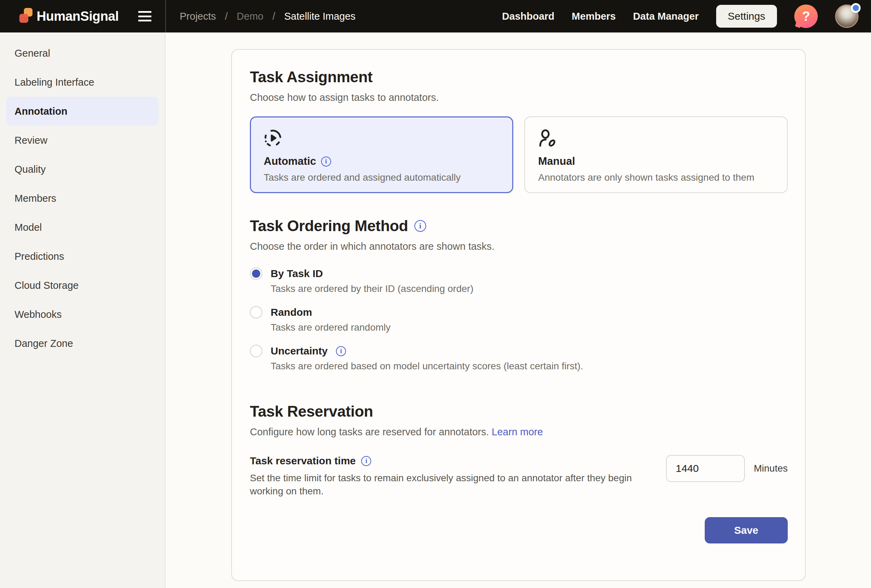  I want to click on user-edit-icon, so click(548, 138).